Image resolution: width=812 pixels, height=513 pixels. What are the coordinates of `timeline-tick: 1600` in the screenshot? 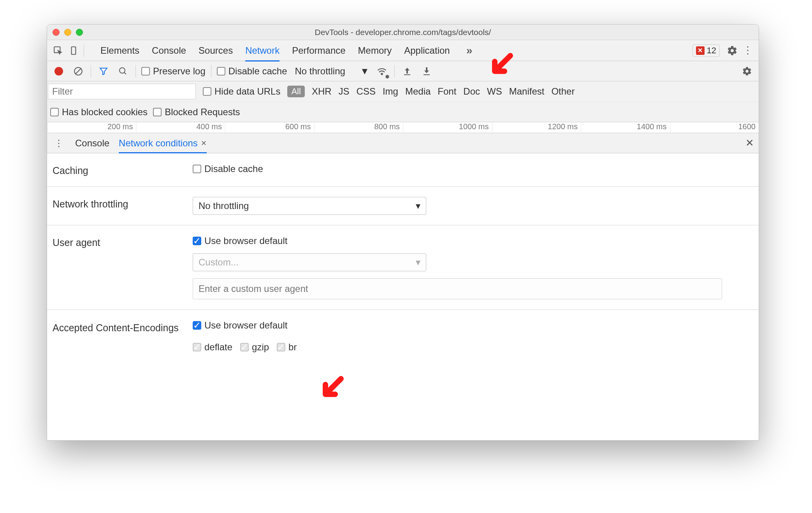 It's located at (715, 128).